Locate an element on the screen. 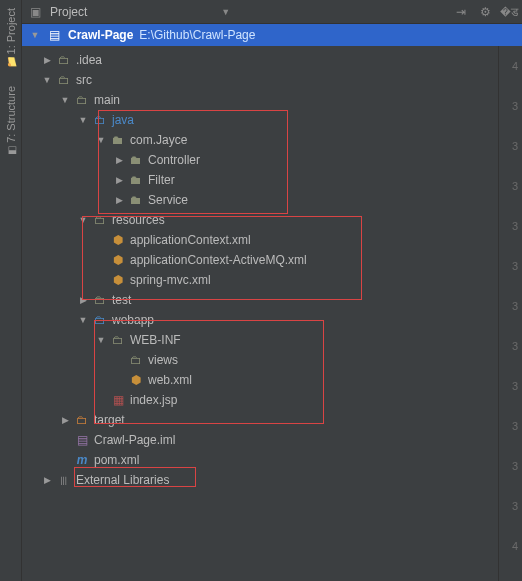 The image size is (522, 581). tree-item-external-libs: ⫼External Libraries is located at coordinates (275, 480).